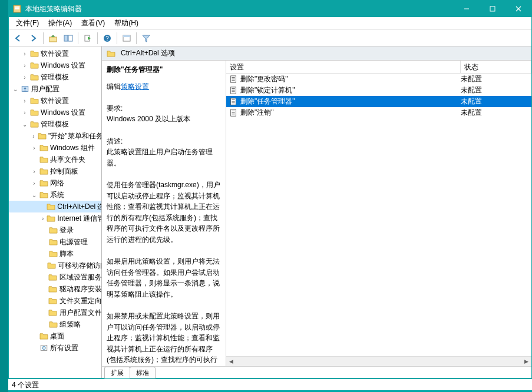 The width and height of the screenshot is (532, 392). What do you see at coordinates (270, 9) in the screenshot?
I see `title-bar: 本地组策略编辑器` at bounding box center [270, 9].